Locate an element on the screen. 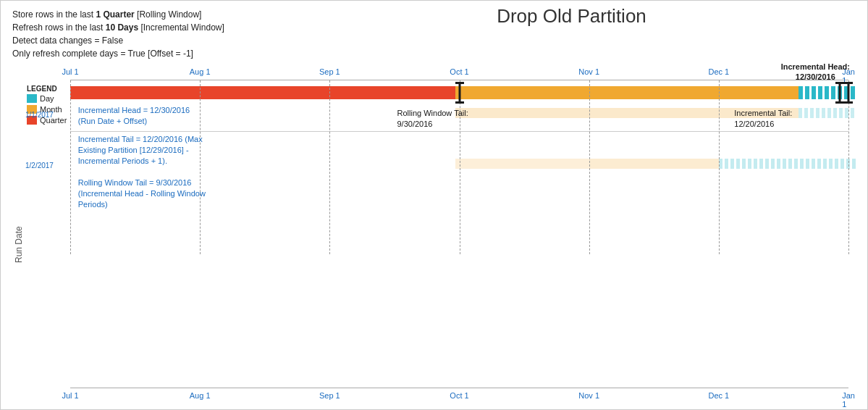 The height and width of the screenshot is (410, 868). run-date-label: 1/1/2017 is located at coordinates (39, 114).